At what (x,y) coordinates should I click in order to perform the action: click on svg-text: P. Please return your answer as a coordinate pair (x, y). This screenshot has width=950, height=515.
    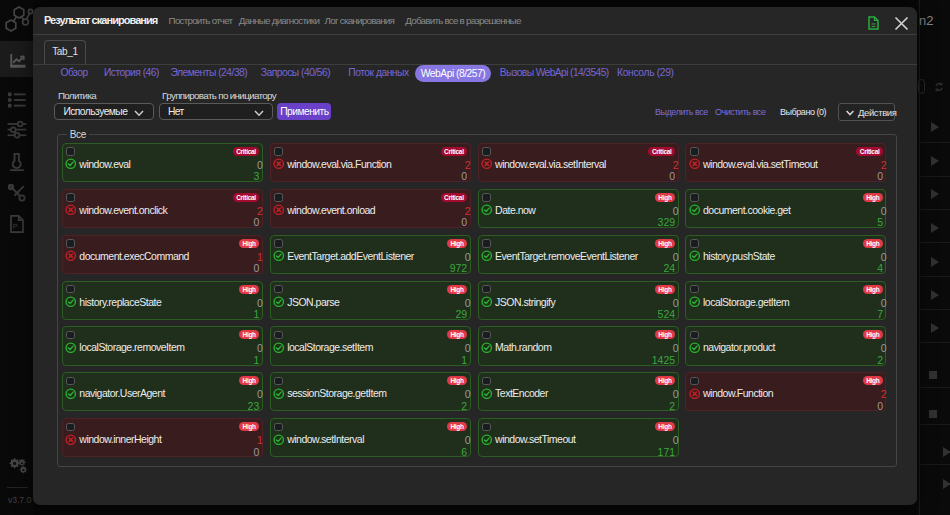
    Looking at the image, I should click on (14, 226).